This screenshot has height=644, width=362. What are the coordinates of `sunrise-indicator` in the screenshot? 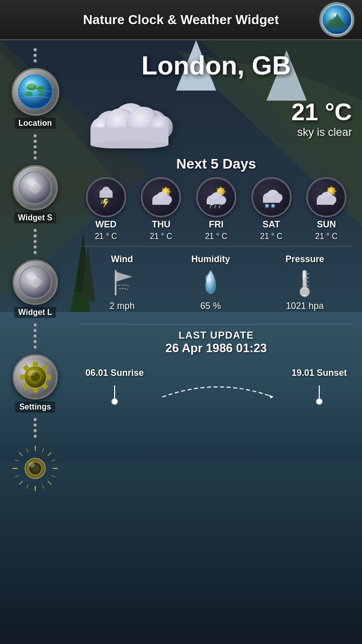 It's located at (115, 393).